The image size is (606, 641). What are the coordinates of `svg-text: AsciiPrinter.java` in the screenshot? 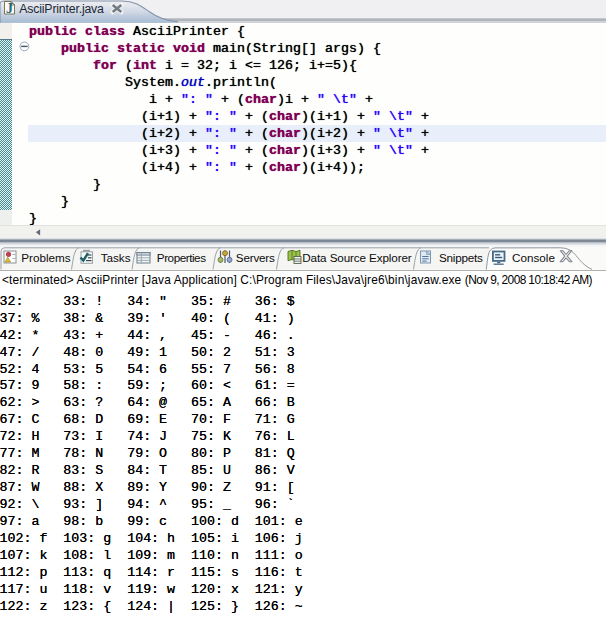 It's located at (62, 9).